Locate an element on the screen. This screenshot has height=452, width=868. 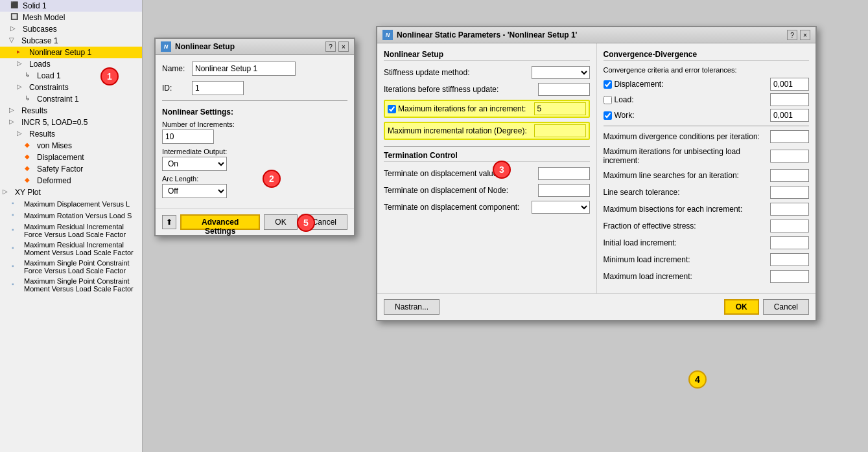
work-tolerance-input is located at coordinates (790, 115).